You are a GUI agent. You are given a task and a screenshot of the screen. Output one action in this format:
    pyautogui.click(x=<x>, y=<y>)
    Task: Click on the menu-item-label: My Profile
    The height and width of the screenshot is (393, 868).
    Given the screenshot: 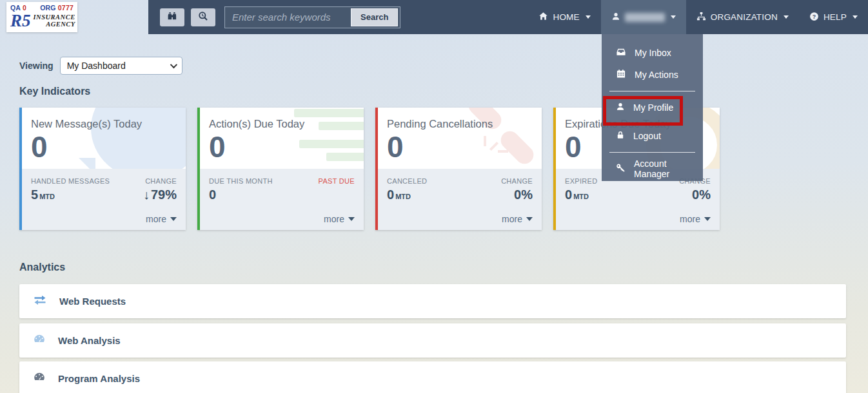 What is the action you would take?
    pyautogui.click(x=653, y=108)
    